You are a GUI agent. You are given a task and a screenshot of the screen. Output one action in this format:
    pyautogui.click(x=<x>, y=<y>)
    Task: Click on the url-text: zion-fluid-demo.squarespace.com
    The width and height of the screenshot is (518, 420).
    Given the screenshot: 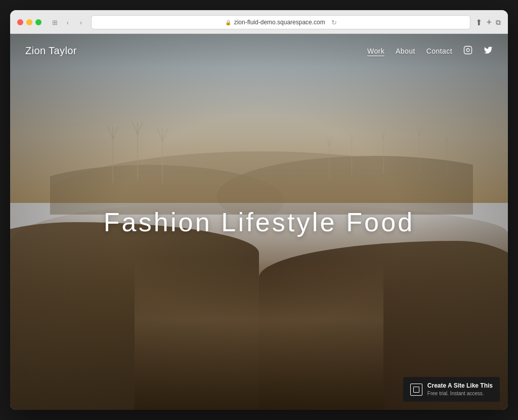 What is the action you would take?
    pyautogui.click(x=280, y=22)
    